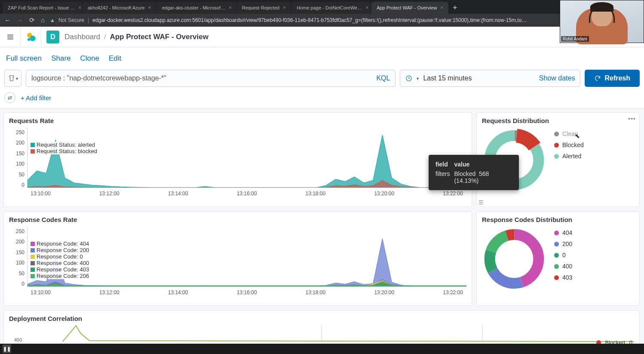 Image resolution: width=644 pixels, height=354 pixels. Describe the element at coordinates (490, 78) in the screenshot. I see `time-picker: ▾ Last 15 minutes Show dates` at that location.